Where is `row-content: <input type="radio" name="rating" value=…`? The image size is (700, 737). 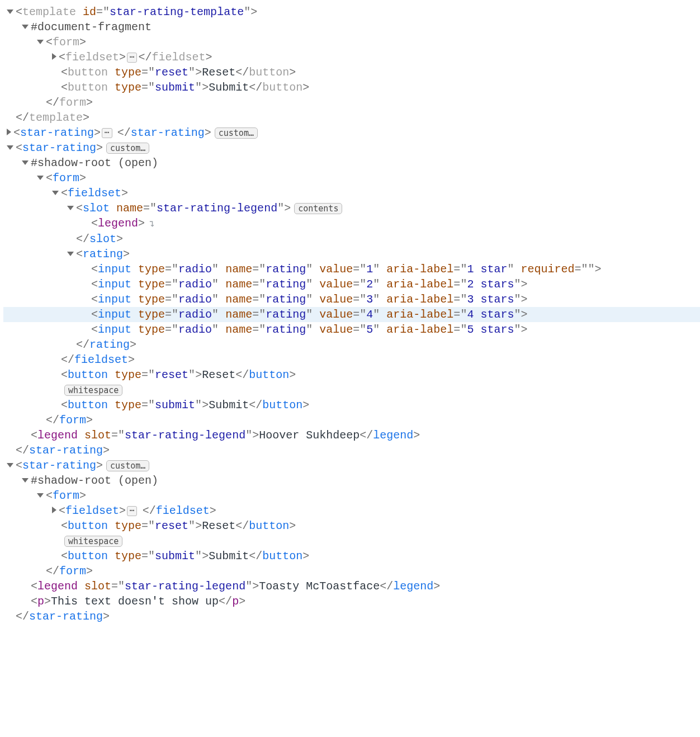 row-content: <input type="radio" name="rating" value=… is located at coordinates (309, 300).